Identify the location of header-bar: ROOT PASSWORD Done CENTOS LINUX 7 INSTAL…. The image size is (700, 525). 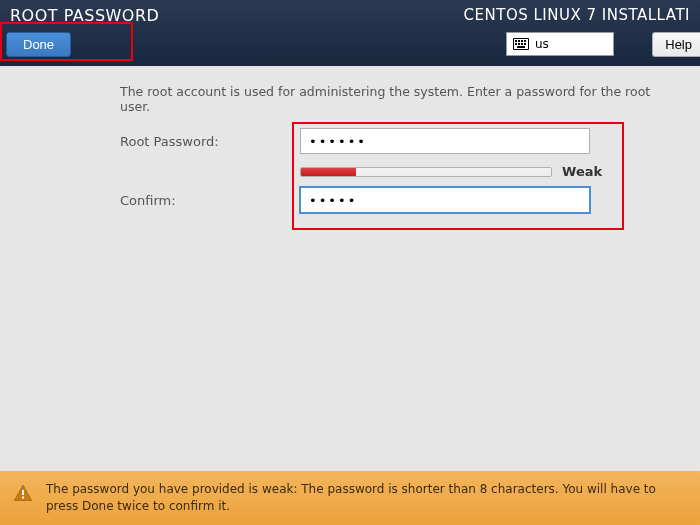
(350, 33).